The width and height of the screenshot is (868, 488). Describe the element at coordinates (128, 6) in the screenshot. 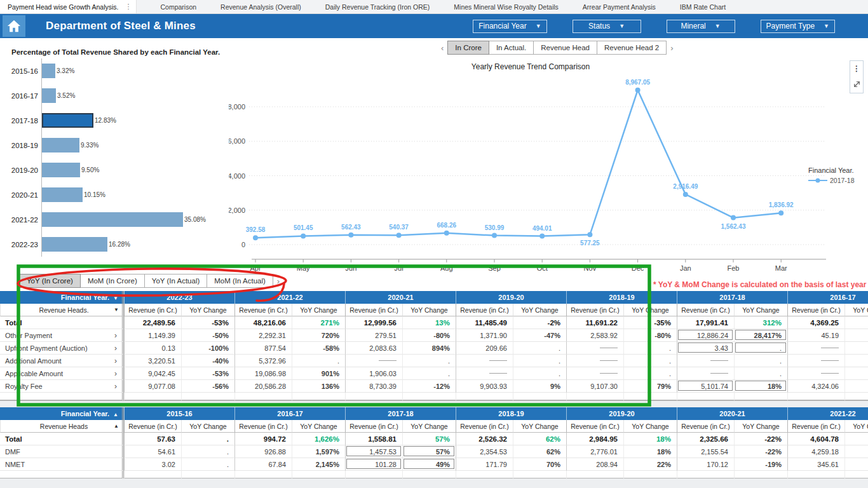

I see `tab-options-icon: ⋮` at that location.